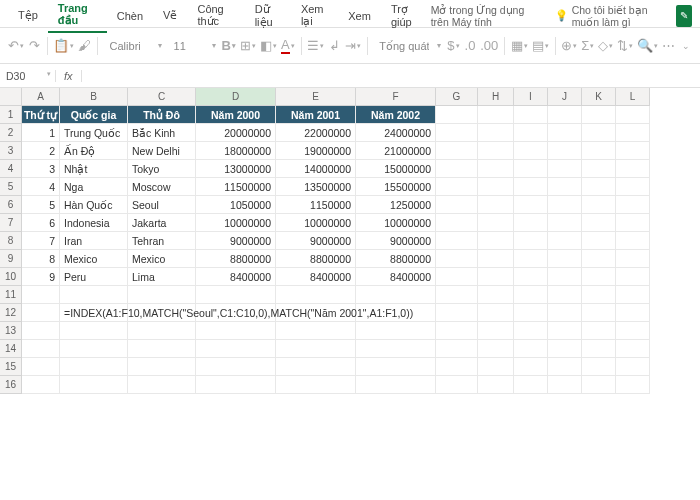  Describe the element at coordinates (94, 169) in the screenshot. I see `cell: Nhật` at that location.